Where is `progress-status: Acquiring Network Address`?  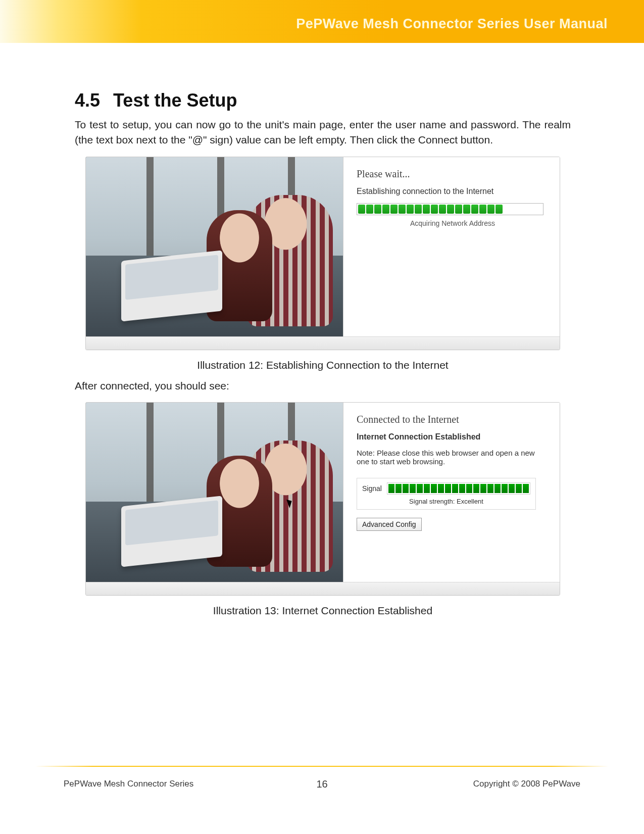
progress-status: Acquiring Network Address is located at coordinates (453, 223).